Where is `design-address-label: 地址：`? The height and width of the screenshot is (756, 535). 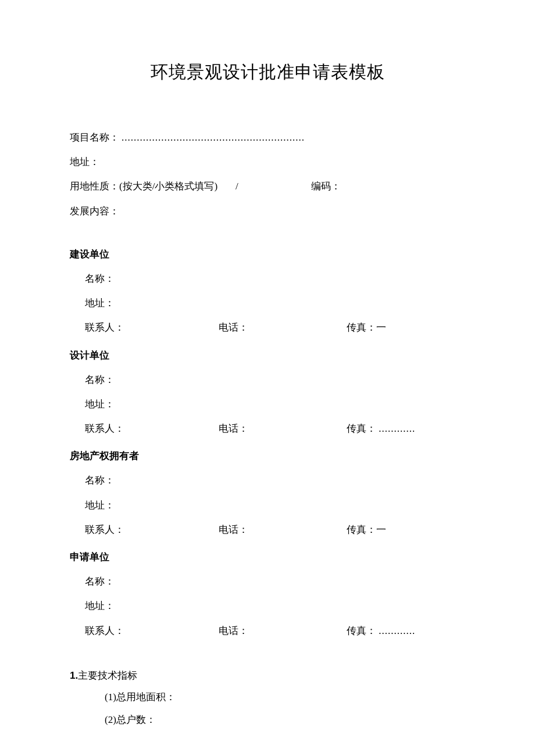
design-address-label: 地址： is located at coordinates (100, 404).